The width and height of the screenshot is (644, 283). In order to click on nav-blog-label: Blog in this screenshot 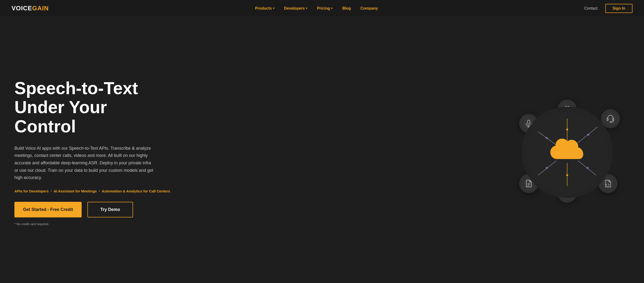, I will do `click(346, 9)`.